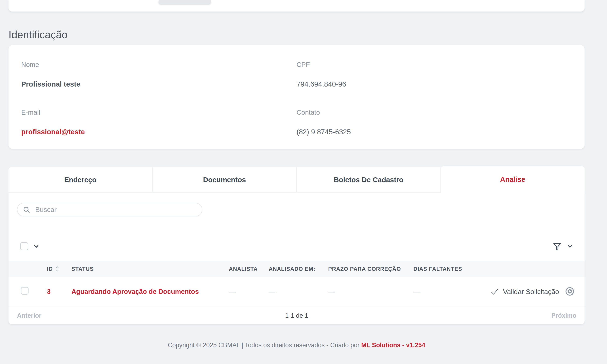  What do you see at coordinates (159, 132) in the screenshot?
I see `email-value: profissional@teste` at bounding box center [159, 132].